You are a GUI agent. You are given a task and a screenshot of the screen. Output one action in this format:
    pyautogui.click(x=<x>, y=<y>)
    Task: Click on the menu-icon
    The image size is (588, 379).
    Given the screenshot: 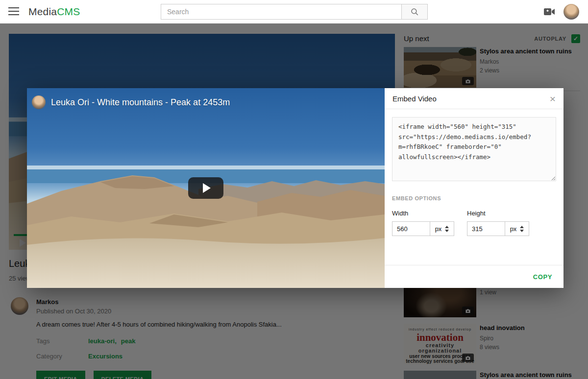 What is the action you would take?
    pyautogui.click(x=14, y=11)
    